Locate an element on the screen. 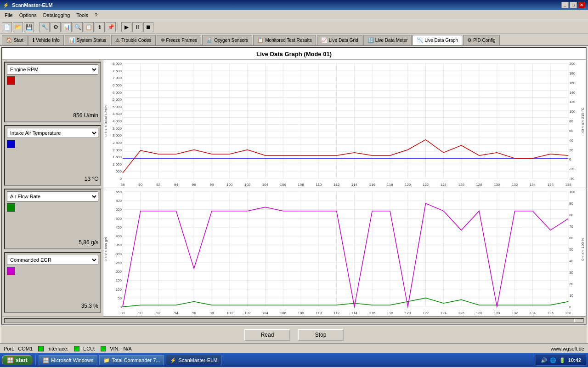  scrollbar-area is located at coordinates (294, 320).